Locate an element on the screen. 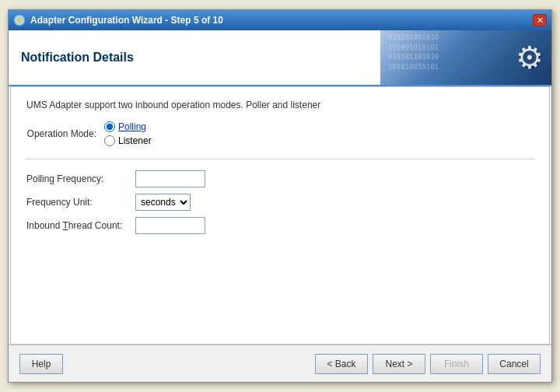 Image resolution: width=560 pixels, height=392 pixels. cancel-button: Cancel is located at coordinates (514, 364).